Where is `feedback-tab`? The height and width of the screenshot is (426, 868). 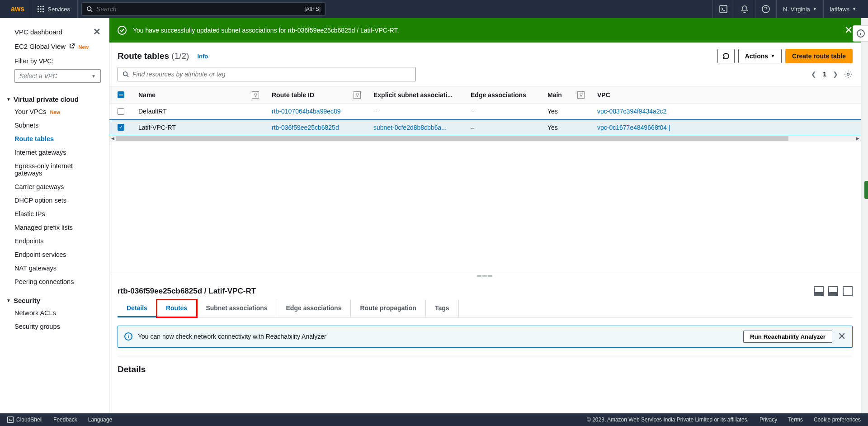
feedback-tab is located at coordinates (866, 190).